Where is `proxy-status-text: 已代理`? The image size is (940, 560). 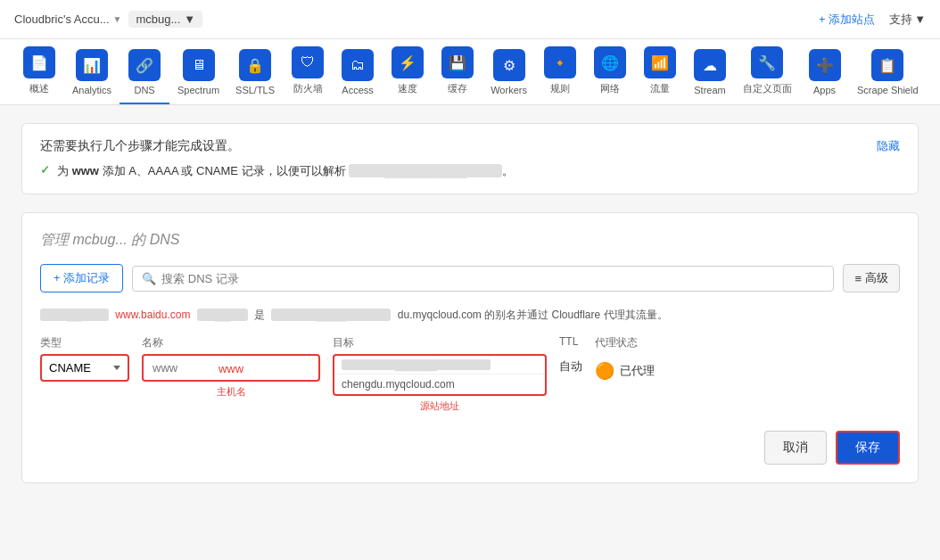 proxy-status-text: 已代理 is located at coordinates (637, 371).